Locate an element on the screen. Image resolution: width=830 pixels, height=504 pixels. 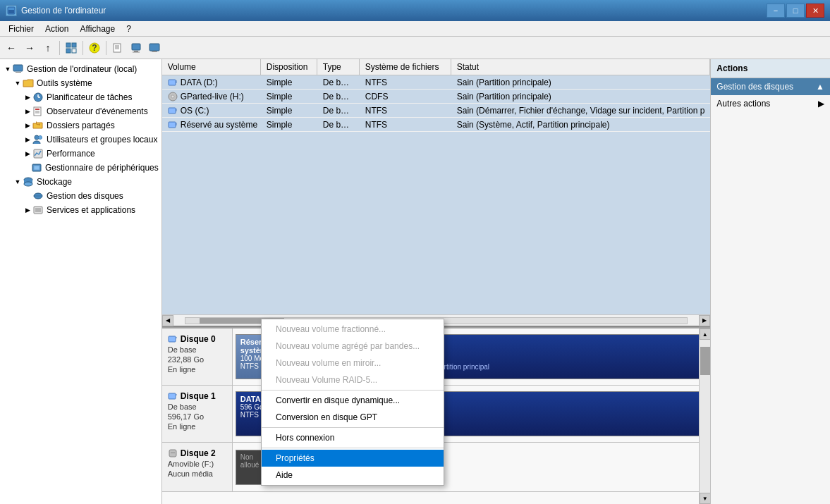
sidebar-item-planificateur: ▶ Planificateur de tâches is located at coordinates (80, 97).